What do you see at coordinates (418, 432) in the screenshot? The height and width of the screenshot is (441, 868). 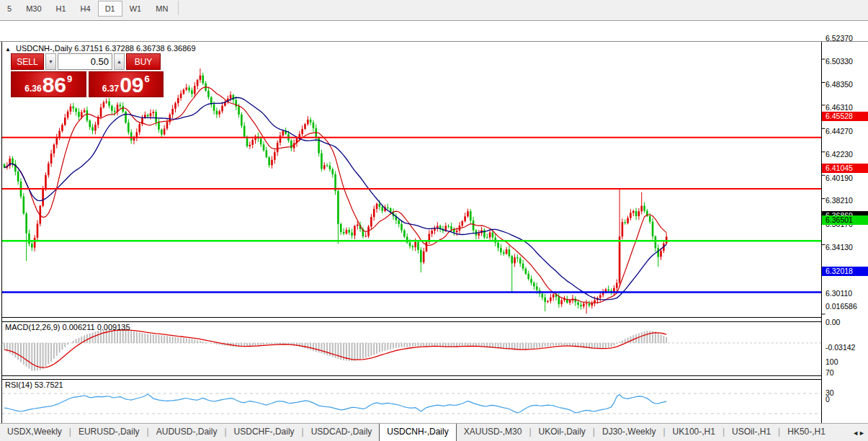 I see `bottom-tab-usdcnh-daily: USDCNH-,Daily` at bounding box center [418, 432].